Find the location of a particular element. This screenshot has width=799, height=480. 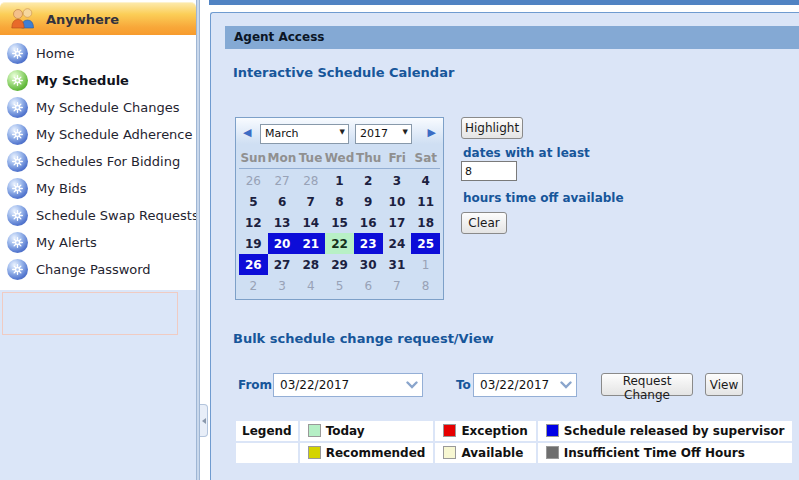

year-select: 2017 is located at coordinates (384, 134).